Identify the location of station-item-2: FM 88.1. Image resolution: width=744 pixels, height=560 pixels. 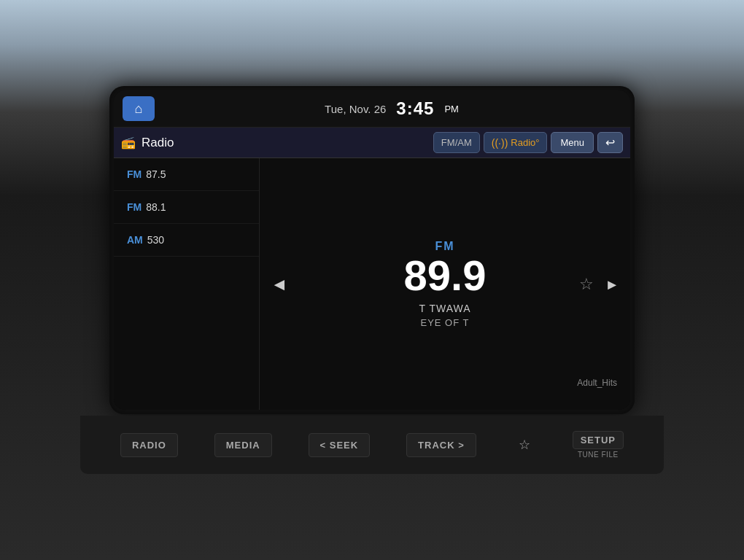
(187, 207).